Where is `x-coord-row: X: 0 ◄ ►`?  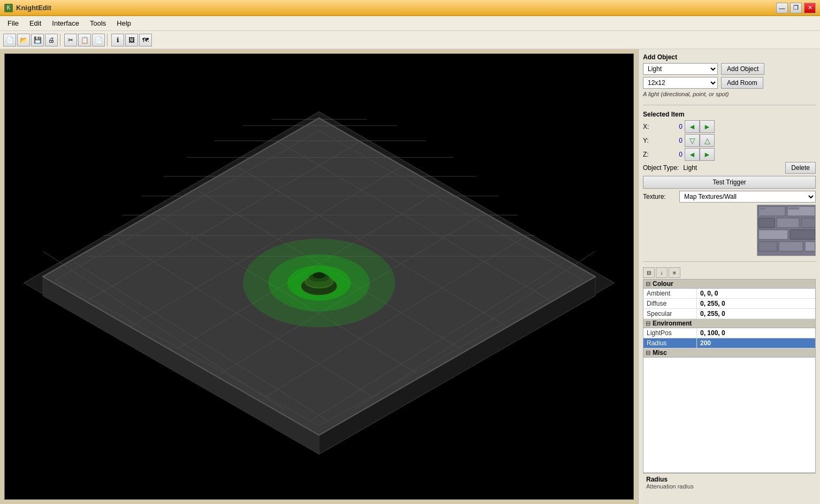 x-coord-row: X: 0 ◄ ► is located at coordinates (730, 127).